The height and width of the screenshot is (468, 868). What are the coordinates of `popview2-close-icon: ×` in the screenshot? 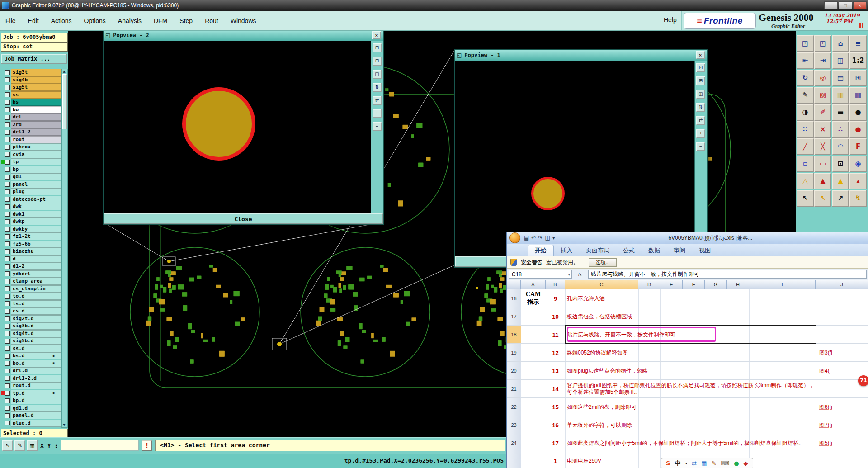 It's located at (377, 35).